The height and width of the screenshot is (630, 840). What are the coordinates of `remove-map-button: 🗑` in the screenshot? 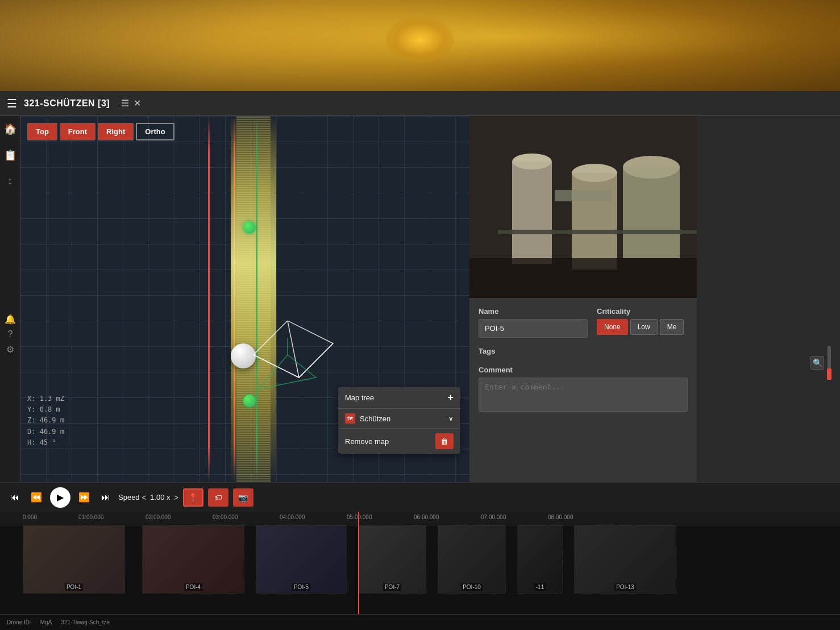 It's located at (444, 441).